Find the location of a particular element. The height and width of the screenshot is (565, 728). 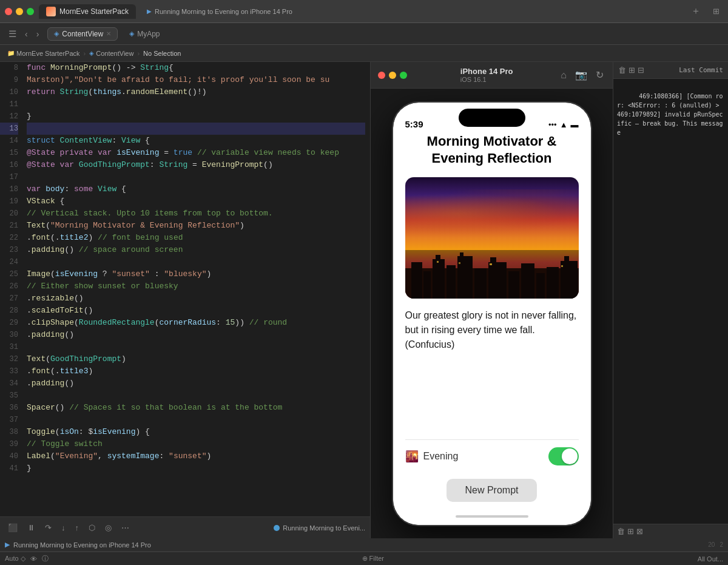

sim-close is located at coordinates (382, 75).